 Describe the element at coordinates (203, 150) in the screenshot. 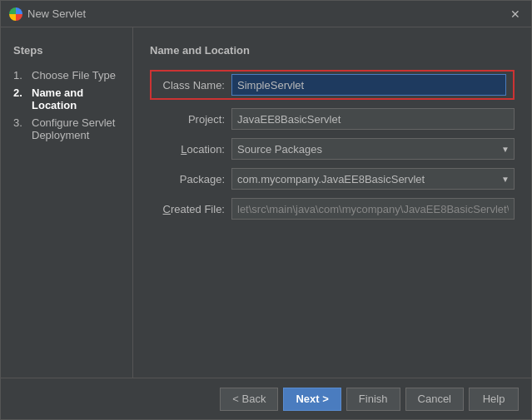

I see `location-label-u: Location:` at that location.